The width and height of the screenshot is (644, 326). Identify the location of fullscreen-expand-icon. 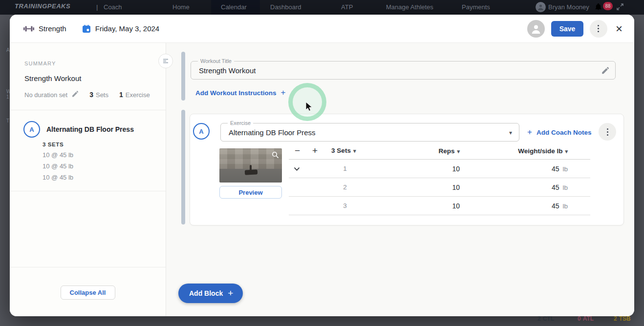
(620, 8).